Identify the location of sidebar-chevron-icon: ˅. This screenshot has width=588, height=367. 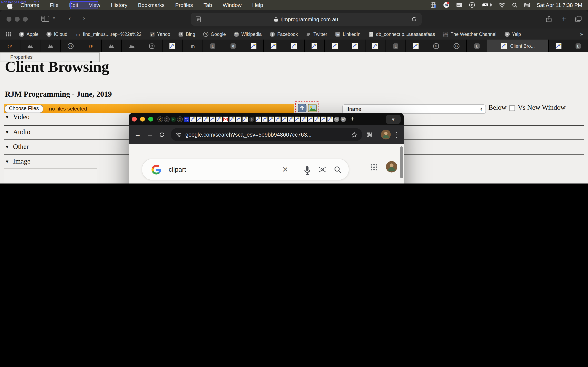
(54, 18).